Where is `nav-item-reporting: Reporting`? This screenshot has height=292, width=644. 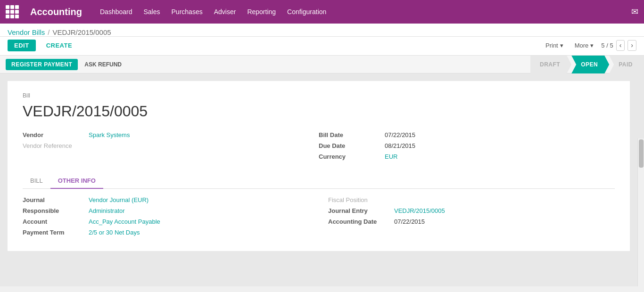 nav-item-reporting: Reporting is located at coordinates (261, 12).